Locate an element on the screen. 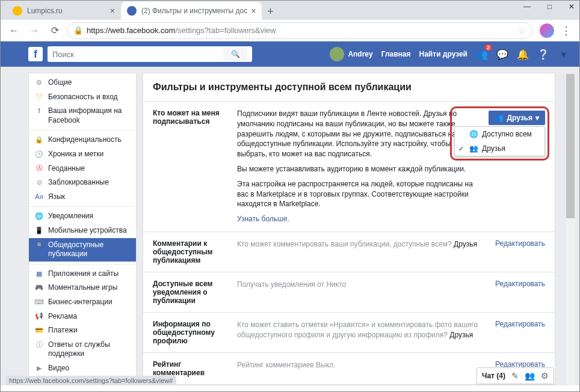 The height and width of the screenshot is (392, 580). sidebar-item: ⓘОтветы от службы поддержки is located at coordinates (82, 350).